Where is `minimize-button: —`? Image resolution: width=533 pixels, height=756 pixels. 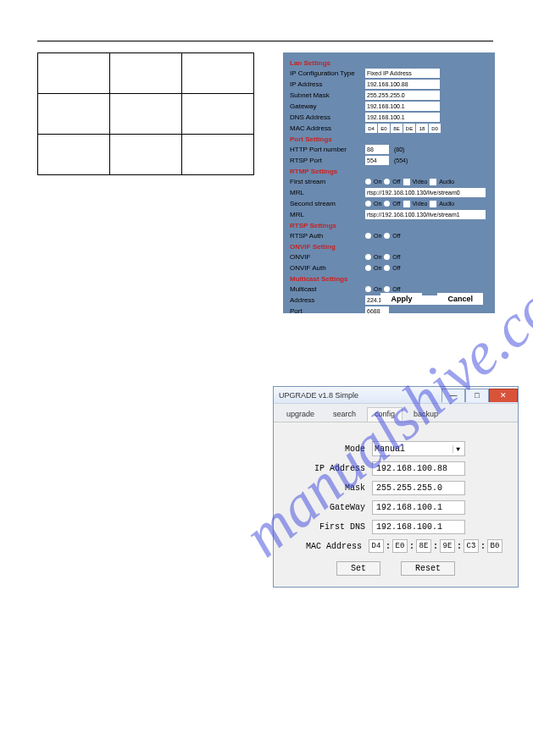 minimize-button: — is located at coordinates (453, 395).